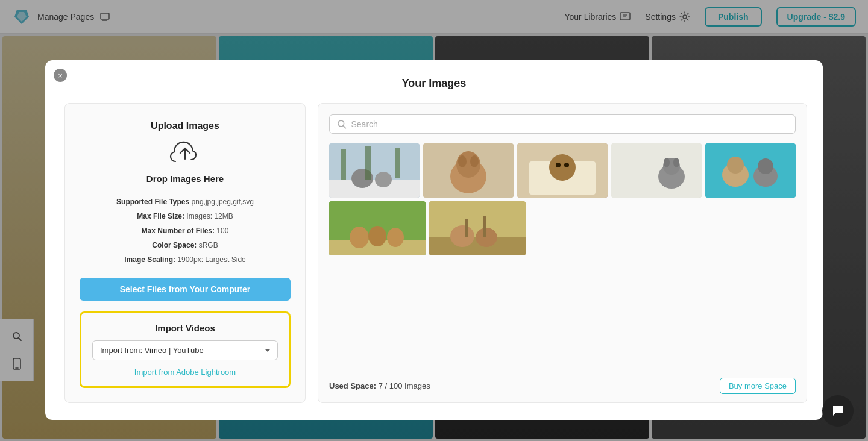  What do you see at coordinates (838, 411) in the screenshot?
I see `chat-icon` at bounding box center [838, 411].